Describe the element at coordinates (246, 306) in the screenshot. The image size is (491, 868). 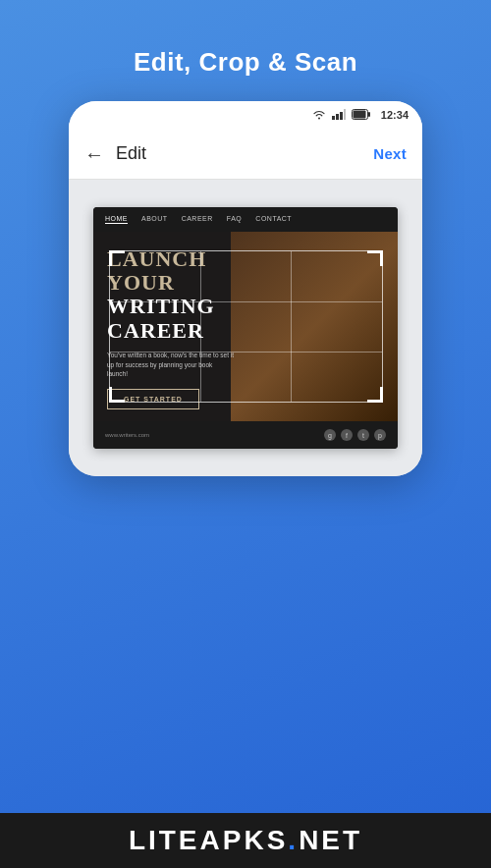
I see `headline-writing: WRITING` at that location.